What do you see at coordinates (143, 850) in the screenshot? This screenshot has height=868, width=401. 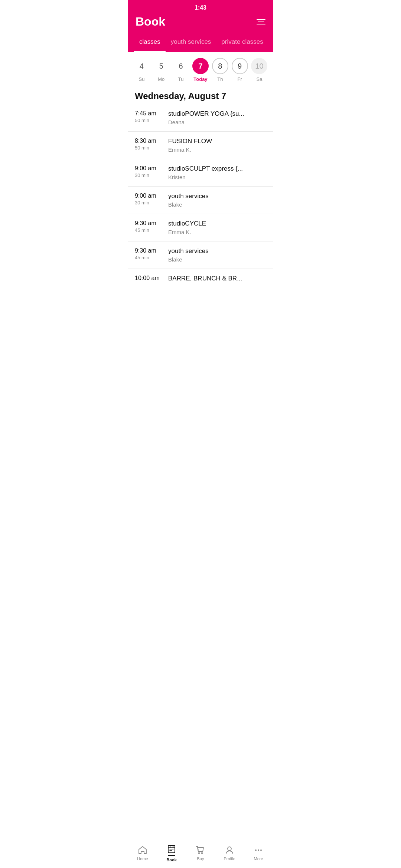 I see `home-icon` at bounding box center [143, 850].